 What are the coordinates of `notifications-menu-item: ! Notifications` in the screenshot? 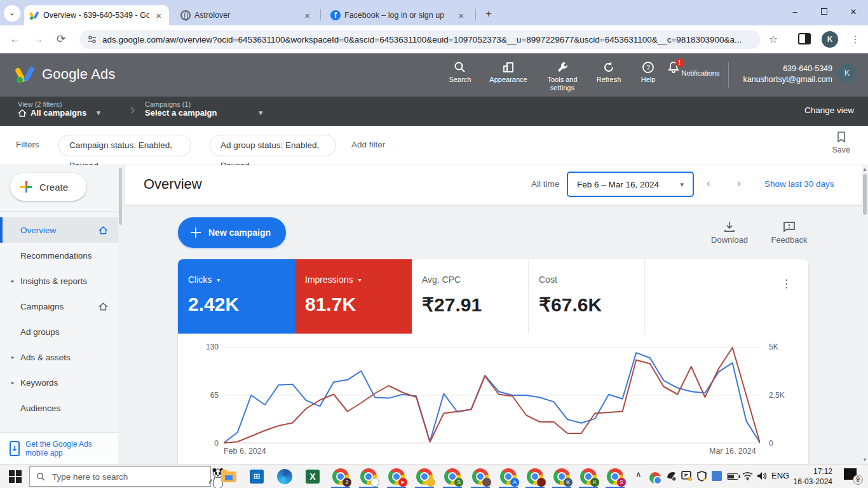 It's located at (693, 69).